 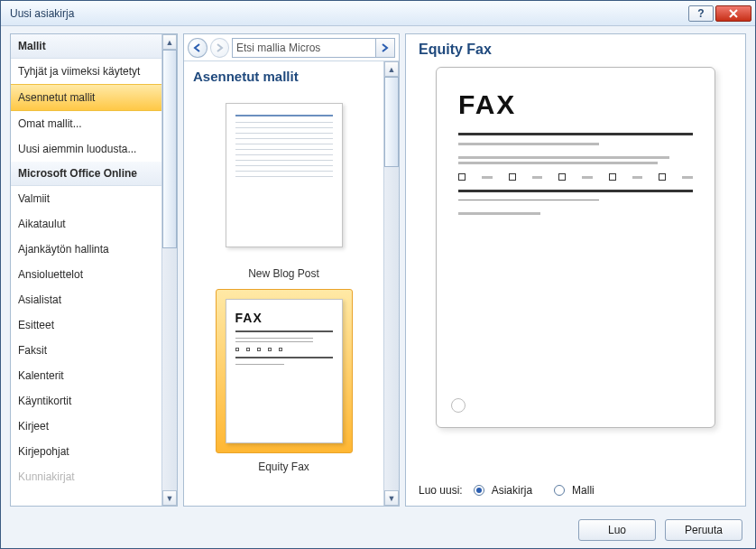 What do you see at coordinates (87, 401) in the screenshot?
I see `category-item: Käyntikortit` at bounding box center [87, 401].